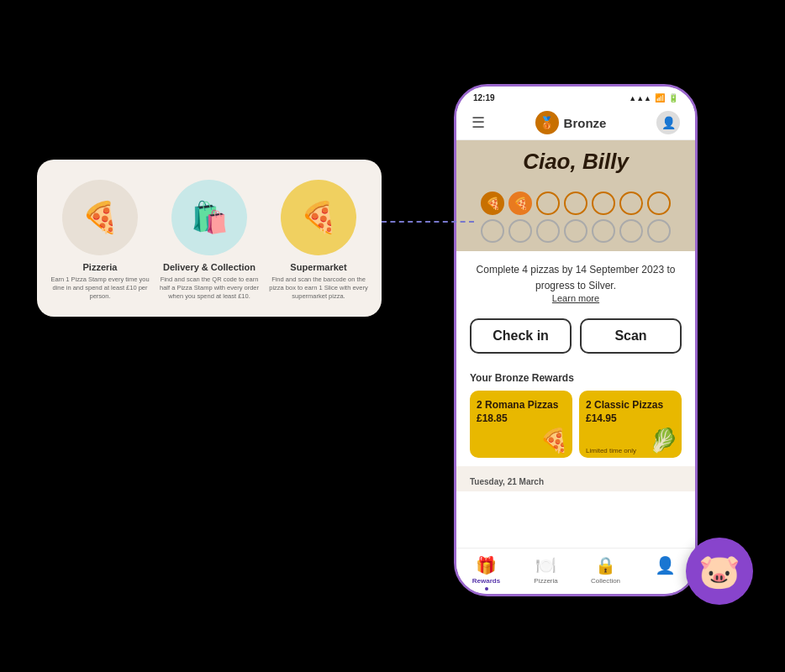 The image size is (785, 672). What do you see at coordinates (520, 203) in the screenshot?
I see `stamp-2: 🍕` at bounding box center [520, 203].